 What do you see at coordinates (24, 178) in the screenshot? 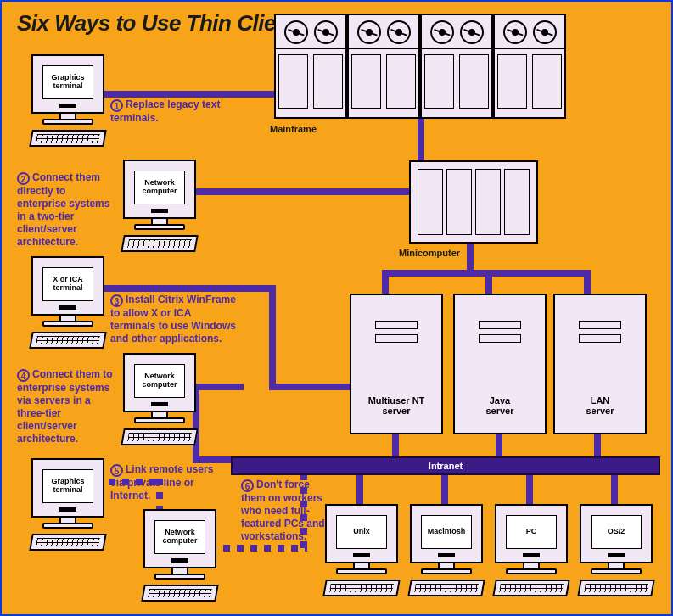
I see `badge-2: 2` at bounding box center [24, 178].